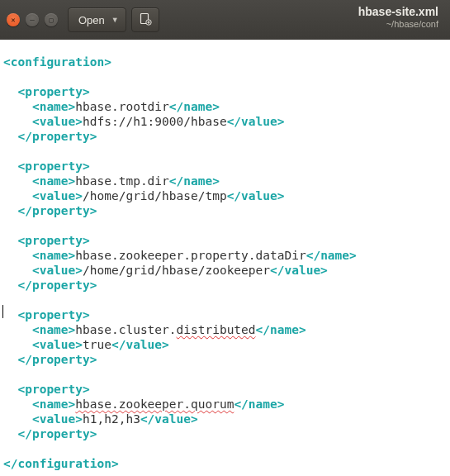  What do you see at coordinates (32, 20) in the screenshot?
I see `minimize-icon: –` at bounding box center [32, 20].